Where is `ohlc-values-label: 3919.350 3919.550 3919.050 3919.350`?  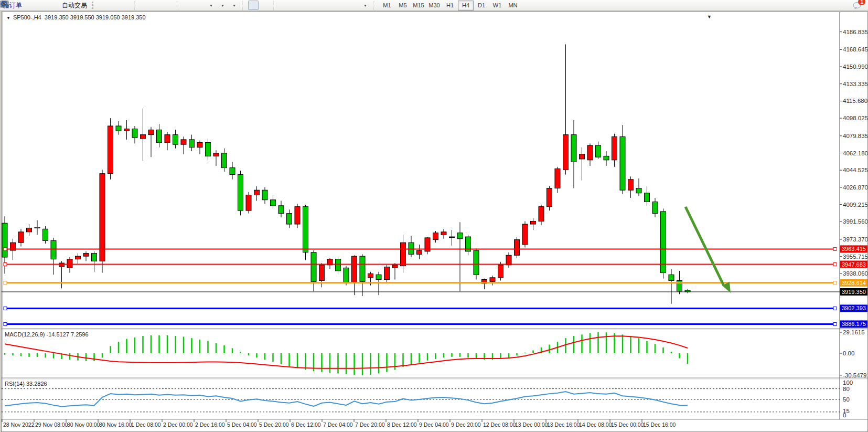 ohlc-values-label: 3919.350 3919.550 3919.050 3919.350 is located at coordinates (95, 17).